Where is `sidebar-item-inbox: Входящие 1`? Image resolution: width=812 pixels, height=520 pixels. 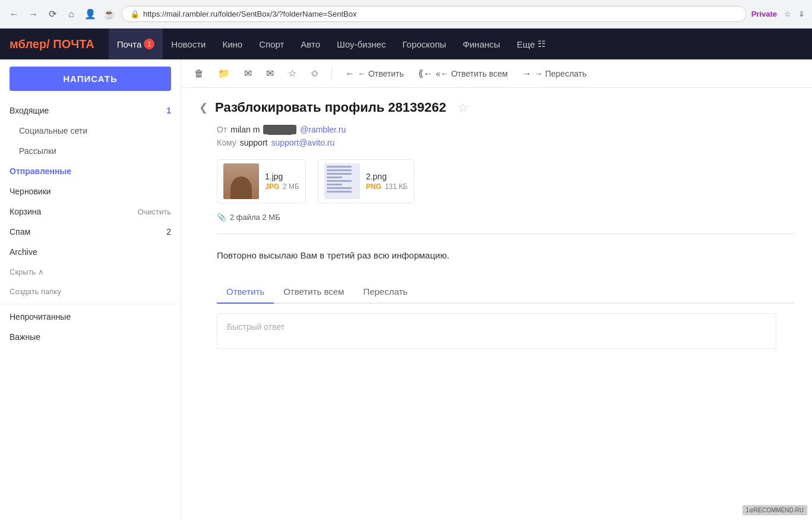
sidebar-item-inbox: Входящие 1 is located at coordinates (90, 111).